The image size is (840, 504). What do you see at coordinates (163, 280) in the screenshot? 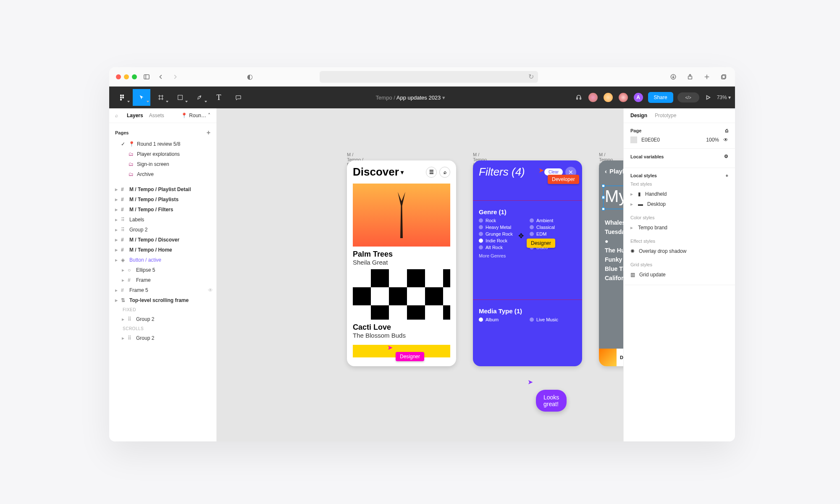
I see `layer-item: ▸#Frame` at bounding box center [163, 280].